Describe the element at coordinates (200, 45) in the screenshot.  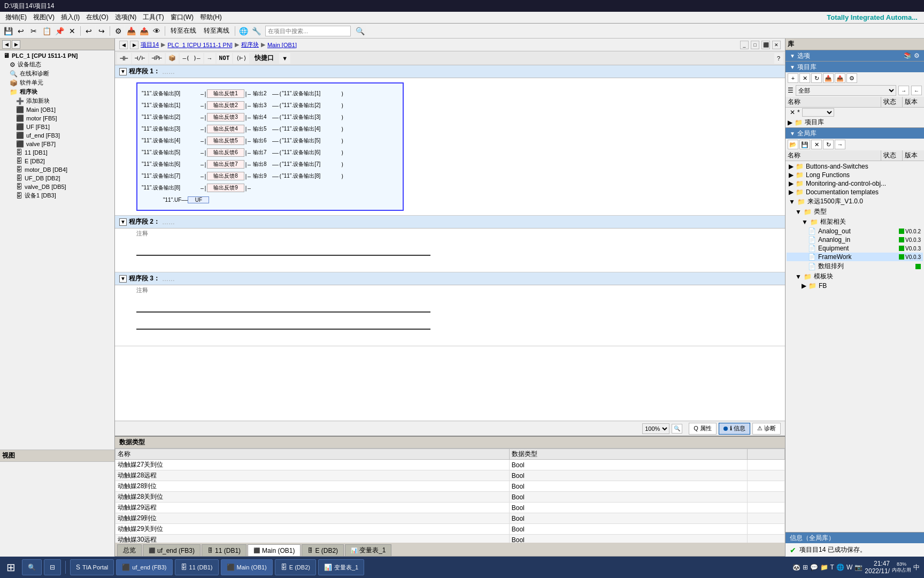
I see `breadcrumb-plc: PLC_1 [CPU 1511-1 PN]` at that location.